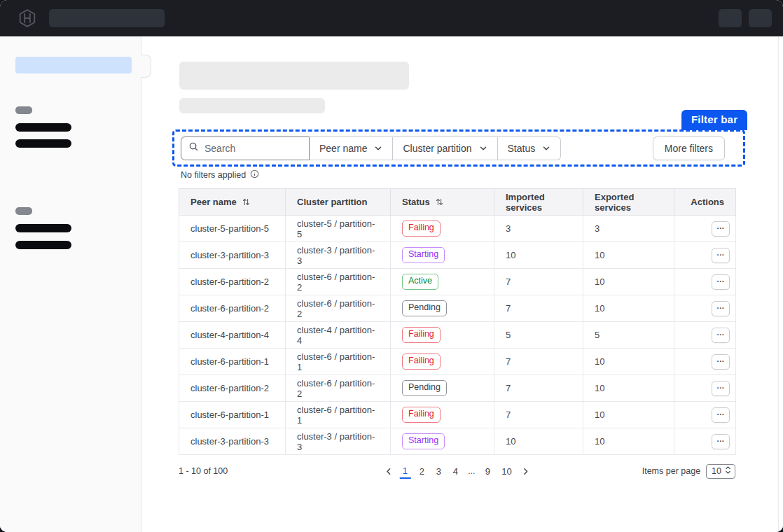 The height and width of the screenshot is (532, 783). I want to click on cell-peer-name: cluster-6-partition-2, so click(233, 309).